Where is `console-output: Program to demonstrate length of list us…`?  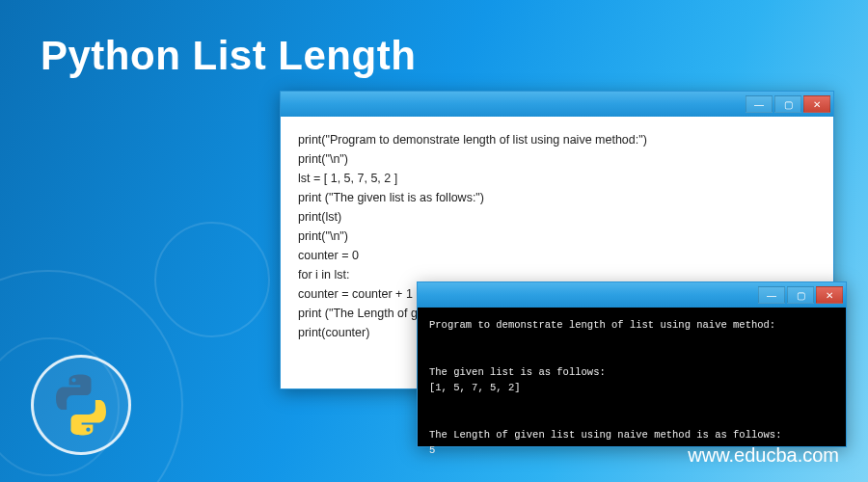
console-output: Program to demonstrate length of list us… is located at coordinates (632, 377).